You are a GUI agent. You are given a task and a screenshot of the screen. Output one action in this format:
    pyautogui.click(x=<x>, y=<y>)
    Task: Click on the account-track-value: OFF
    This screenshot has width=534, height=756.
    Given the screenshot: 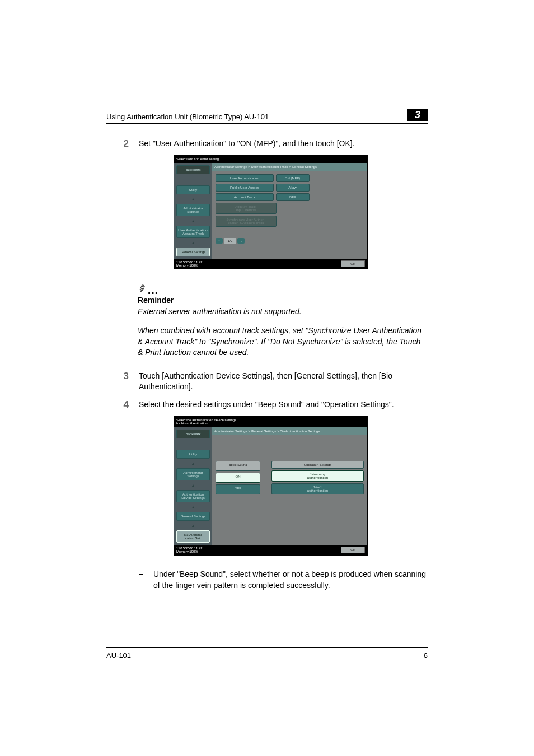 What is the action you would take?
    pyautogui.click(x=293, y=197)
    